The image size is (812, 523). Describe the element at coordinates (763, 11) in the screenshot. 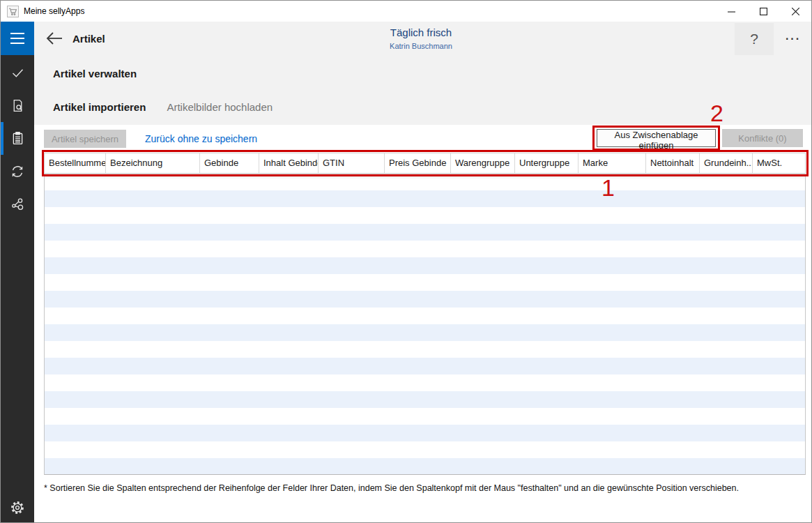

I see `maximize-button` at that location.